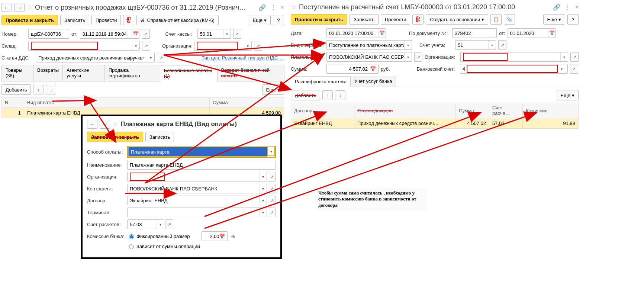  I want to click on cashier-report-button: 🖨 Справка-отчет кассира (КМ-6), so click(178, 20).